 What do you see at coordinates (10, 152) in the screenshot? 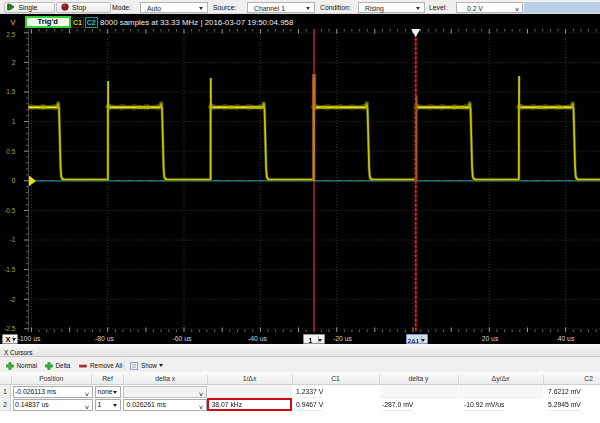
I see `svg-text: 0.5` at bounding box center [10, 152].